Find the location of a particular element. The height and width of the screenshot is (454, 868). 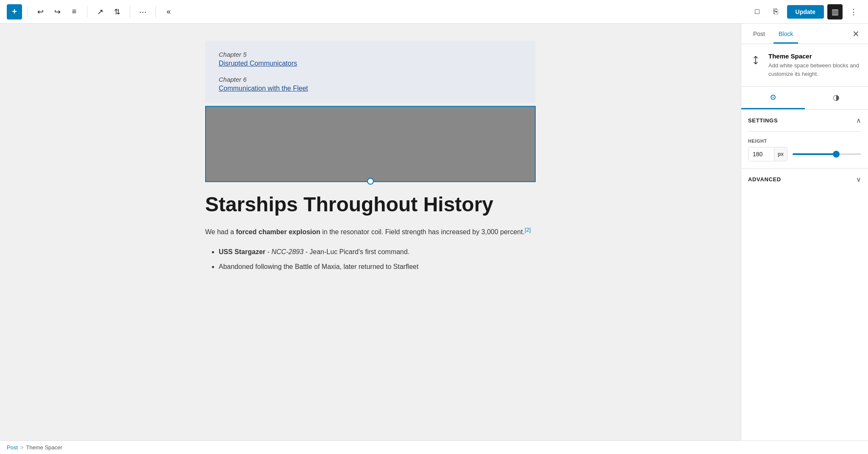

breadcrumb-current-item: Theme Spacer is located at coordinates (44, 447).